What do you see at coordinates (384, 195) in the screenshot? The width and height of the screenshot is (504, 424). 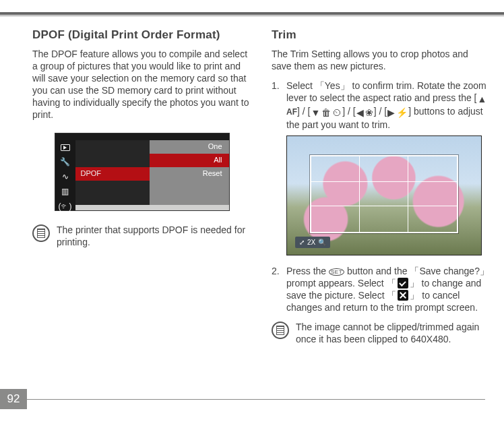 I see `trim-photo-figure: ⤢ 2X 🔍` at bounding box center [384, 195].